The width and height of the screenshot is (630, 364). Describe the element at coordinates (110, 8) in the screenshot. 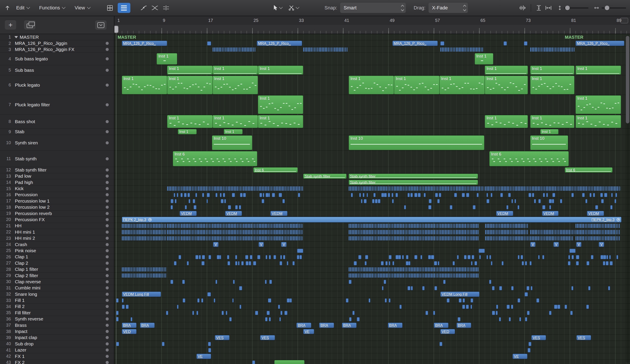

I see `grid-view-button` at that location.